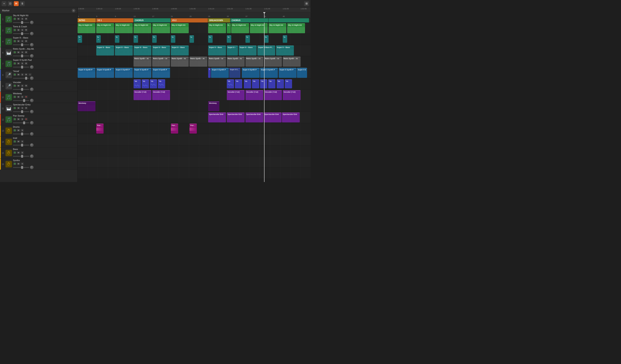  What do you see at coordinates (280, 84) in the screenshot?
I see `clip-vocal-11: 'Vo` at bounding box center [280, 84].